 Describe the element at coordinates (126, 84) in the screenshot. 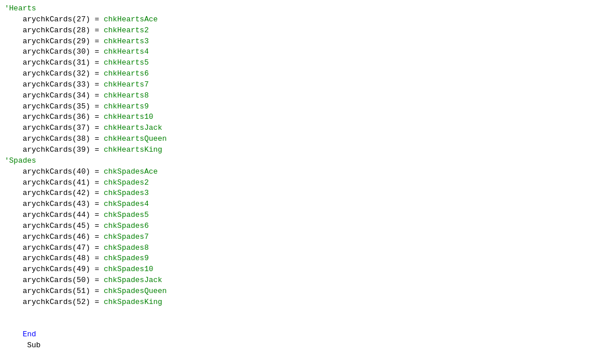

I see `card-name: chkHearts7` at that location.